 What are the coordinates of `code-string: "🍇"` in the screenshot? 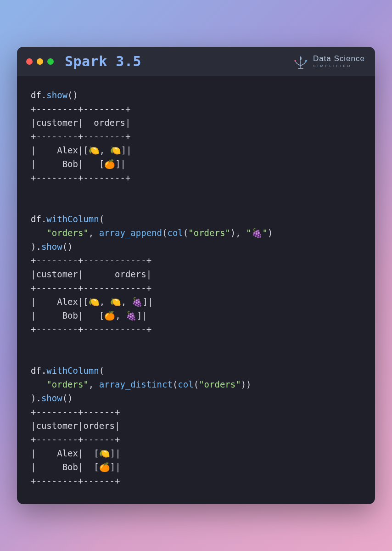 It's located at (257, 233).